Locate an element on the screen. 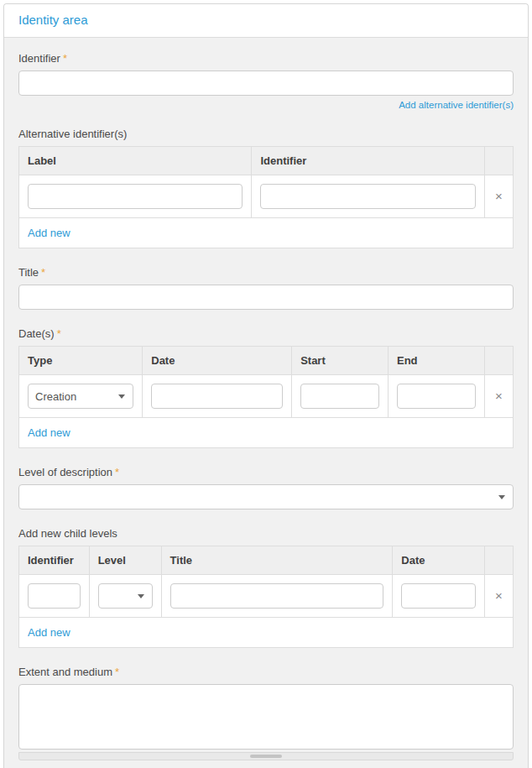 Image resolution: width=532 pixels, height=768 pixels. child-levels-table: Identifier Level Title Date is located at coordinates (266, 597).